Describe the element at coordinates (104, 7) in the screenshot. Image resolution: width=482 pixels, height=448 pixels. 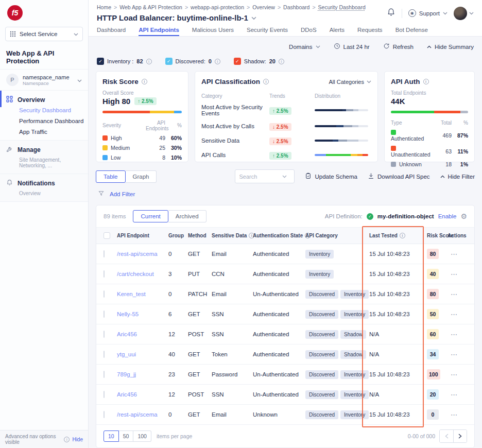
I see `breadcrumb-item: Home` at that location.